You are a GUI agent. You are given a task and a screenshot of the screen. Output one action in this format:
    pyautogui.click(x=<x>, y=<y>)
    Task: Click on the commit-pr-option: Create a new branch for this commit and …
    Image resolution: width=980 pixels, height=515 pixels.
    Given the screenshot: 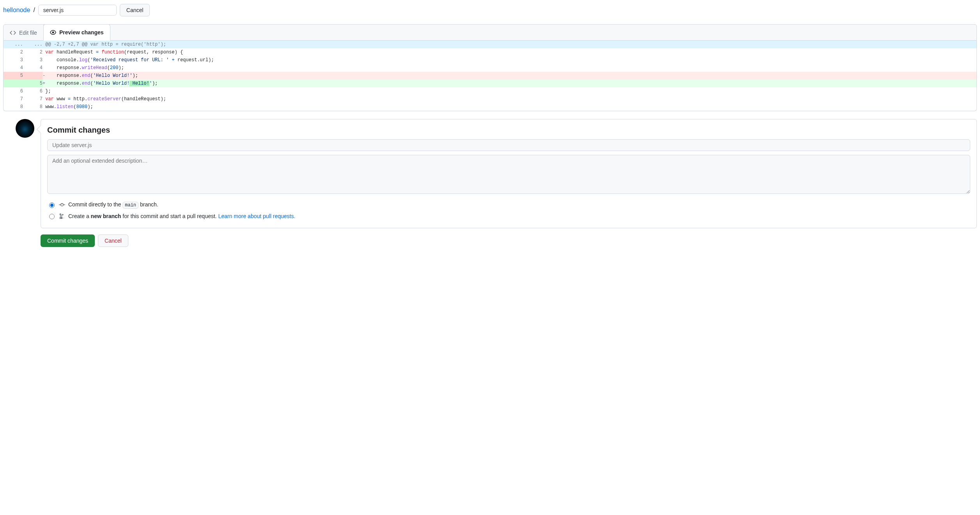 What is the action you would take?
    pyautogui.click(x=509, y=216)
    